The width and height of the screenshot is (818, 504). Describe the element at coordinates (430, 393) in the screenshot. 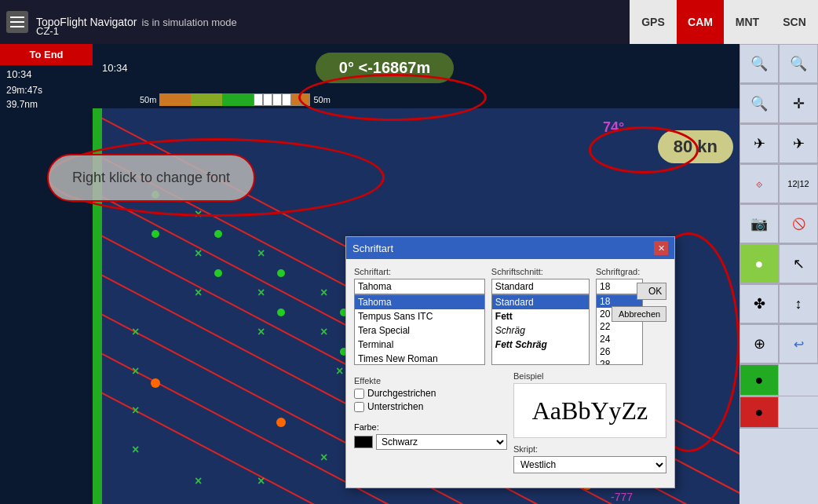

I see `durchgestrichen-label: Durchgestrichen` at that location.